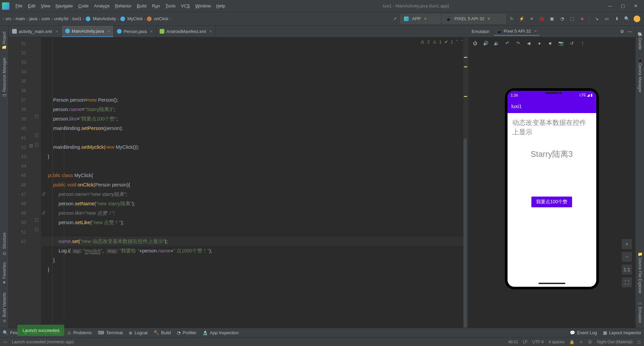 The width and height of the screenshot is (644, 346). I want to click on minimize-icon: —, so click(630, 32).